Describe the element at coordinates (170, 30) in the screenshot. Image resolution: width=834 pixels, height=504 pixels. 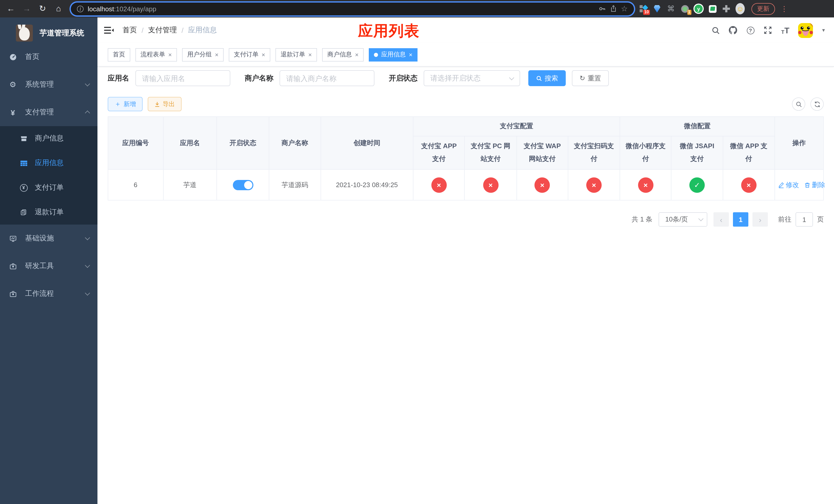
I see `breadcrumb: 首页 / 支付管理 / 应用信息` at that location.